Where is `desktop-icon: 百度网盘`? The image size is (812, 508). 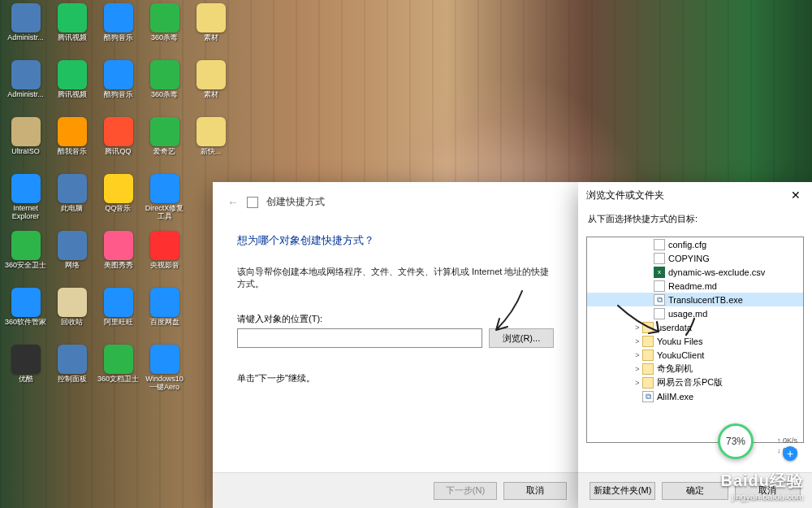
desktop-icon: 百度网盘 is located at coordinates (164, 315).